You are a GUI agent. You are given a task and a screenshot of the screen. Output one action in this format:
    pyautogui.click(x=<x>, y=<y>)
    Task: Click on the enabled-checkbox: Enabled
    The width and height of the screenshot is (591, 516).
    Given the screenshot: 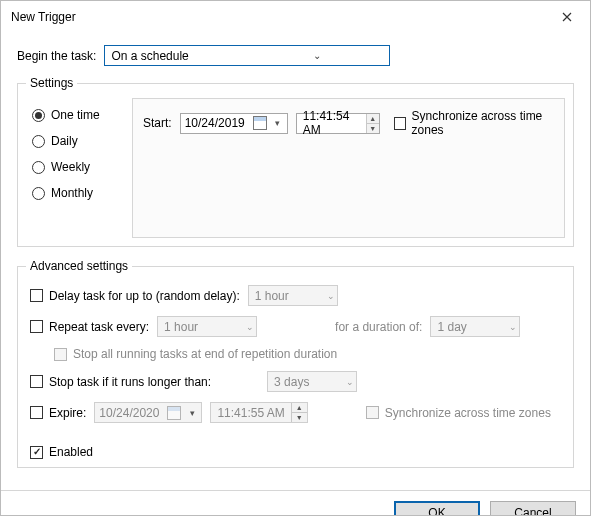 What is the action you would take?
    pyautogui.click(x=62, y=452)
    